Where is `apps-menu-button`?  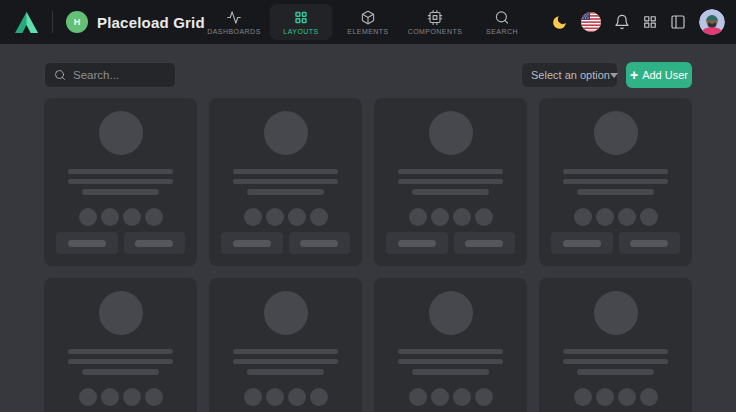
apps-menu-button is located at coordinates (650, 22).